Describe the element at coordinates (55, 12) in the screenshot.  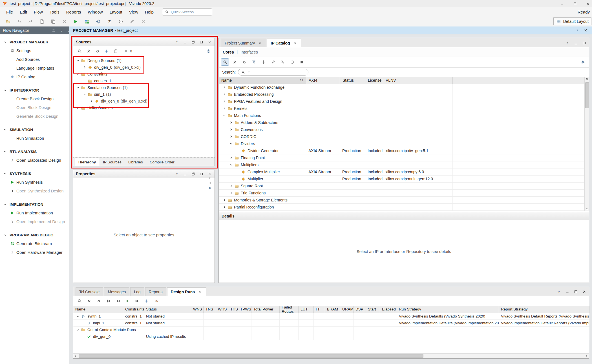
I see `menu-tools: Tools` at that location.